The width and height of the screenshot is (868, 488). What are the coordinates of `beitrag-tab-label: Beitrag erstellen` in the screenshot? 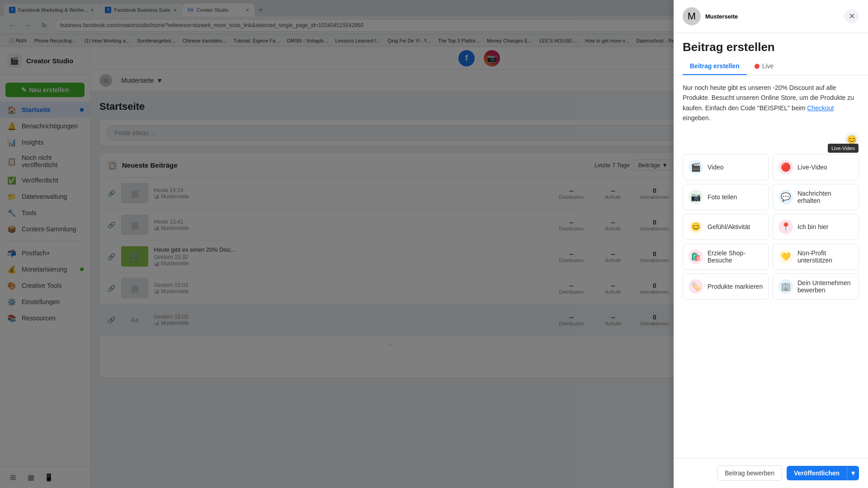 It's located at (715, 66).